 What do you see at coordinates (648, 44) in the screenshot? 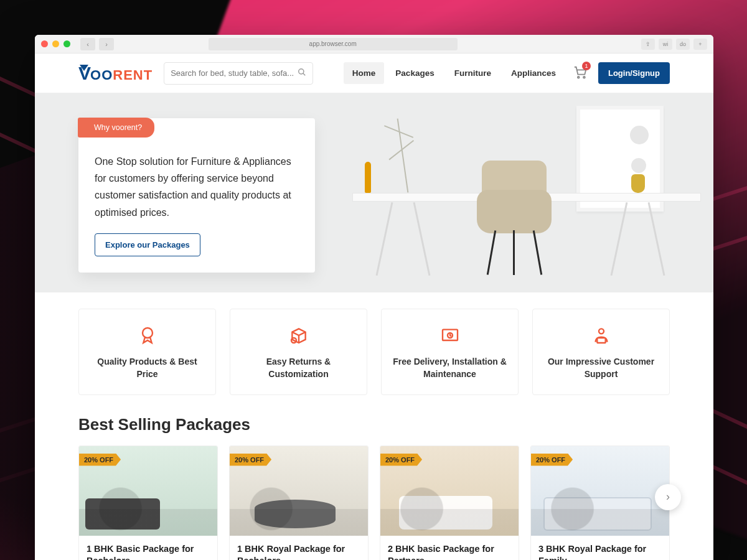
I see `share-button: ⇪` at bounding box center [648, 44].